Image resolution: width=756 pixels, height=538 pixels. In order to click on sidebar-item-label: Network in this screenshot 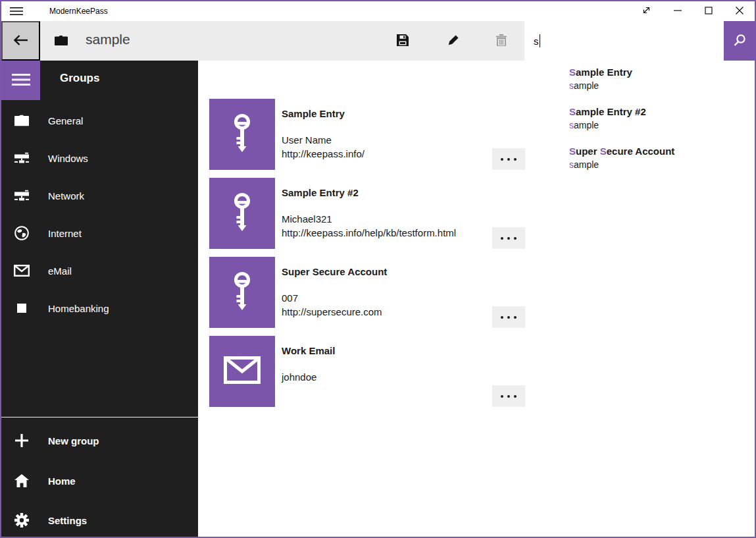, I will do `click(66, 196)`.